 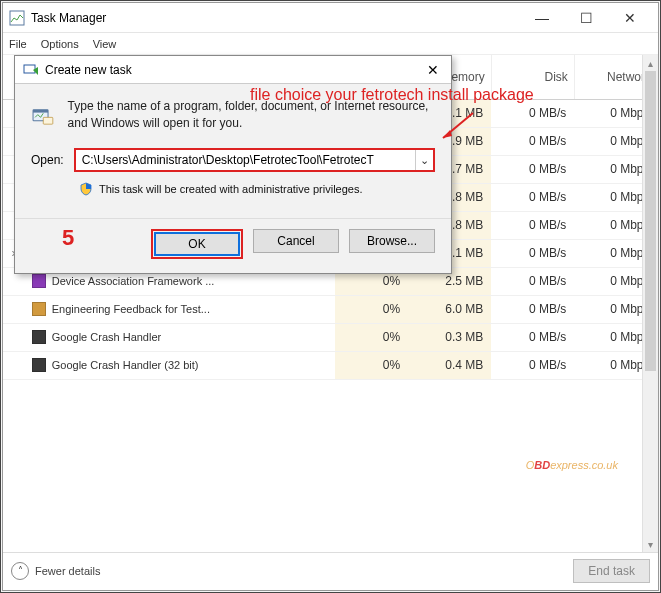 What do you see at coordinates (450, 337) in the screenshot?
I see `memory-cell: 0.3 MB` at bounding box center [450, 337].